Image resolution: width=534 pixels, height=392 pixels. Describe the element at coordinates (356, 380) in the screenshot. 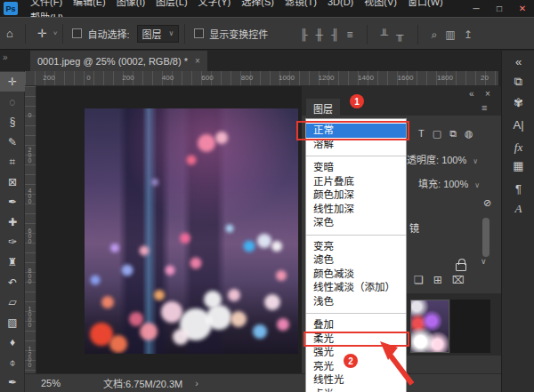

I see `blend-mode-option: 线性光` at that location.